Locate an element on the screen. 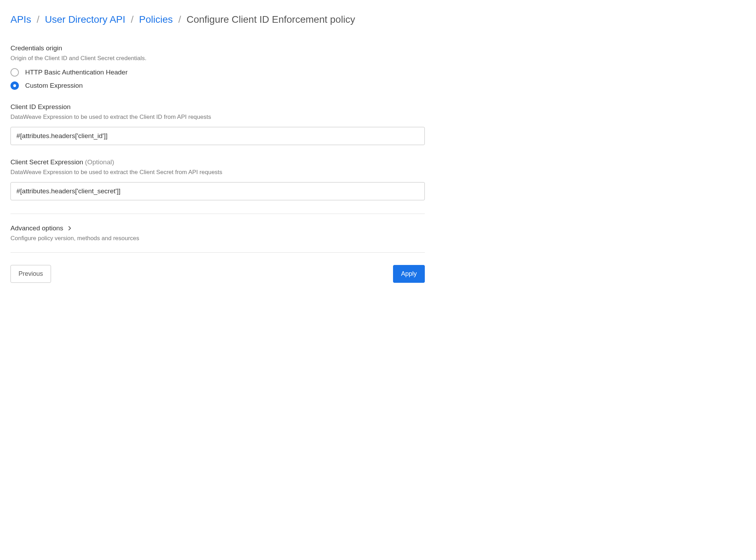 This screenshot has height=560, width=756. section-credentials-origin: Credentials origin Origin of the Client … is located at coordinates (218, 67).